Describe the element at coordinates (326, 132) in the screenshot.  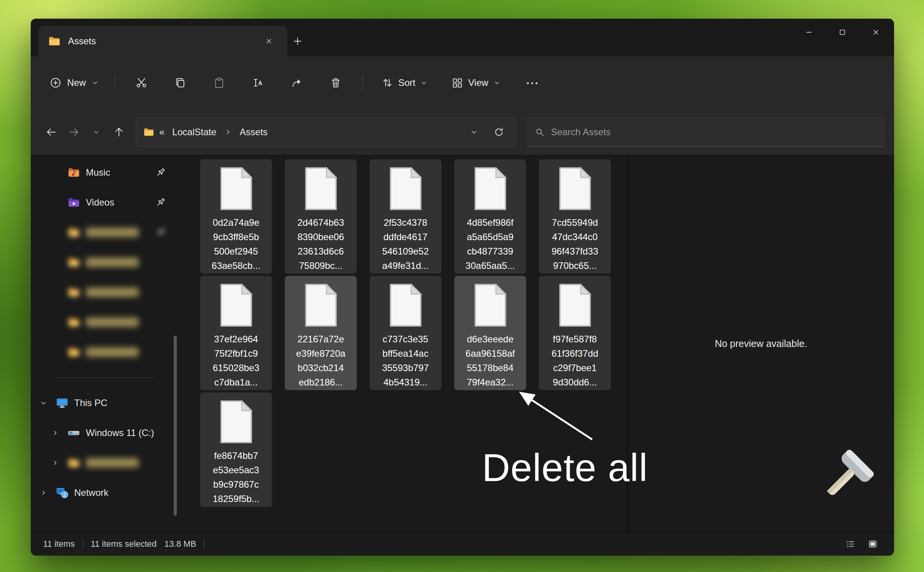
I see `address-bar: « LocalState Assets` at that location.